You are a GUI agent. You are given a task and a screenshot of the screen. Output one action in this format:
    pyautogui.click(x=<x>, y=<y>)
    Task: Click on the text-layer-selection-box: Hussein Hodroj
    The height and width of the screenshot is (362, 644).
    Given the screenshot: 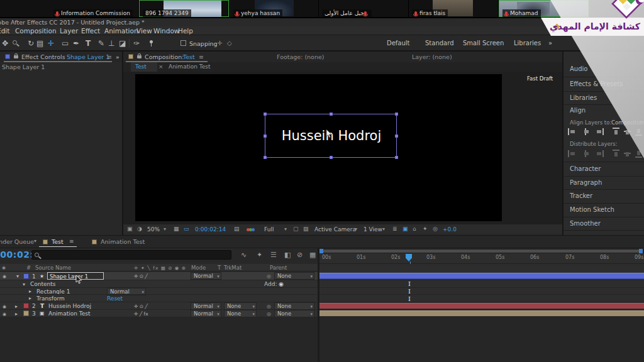 What is the action you would take?
    pyautogui.click(x=331, y=136)
    